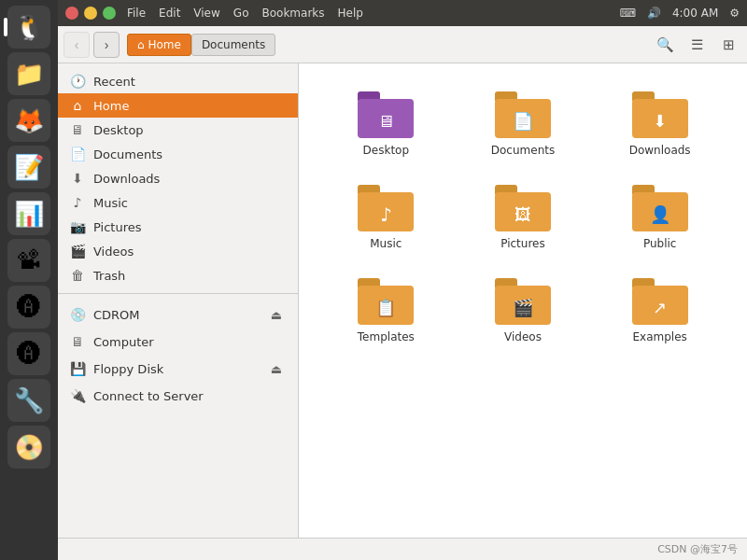 The width and height of the screenshot is (747, 560). Describe the element at coordinates (29, 354) in the screenshot. I see `dock-amazon-icon: 🅐` at that location.